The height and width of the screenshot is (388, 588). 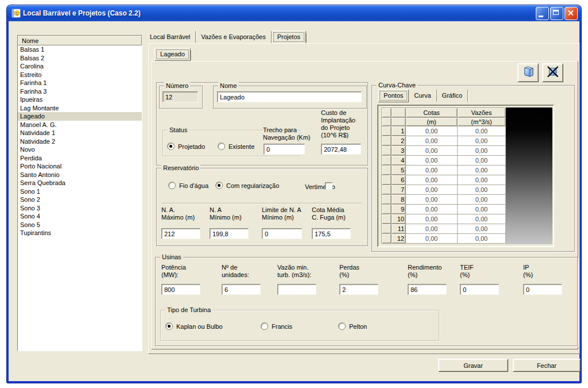 I want to click on radio-com-regularizacao: Com regularização, so click(x=247, y=185).